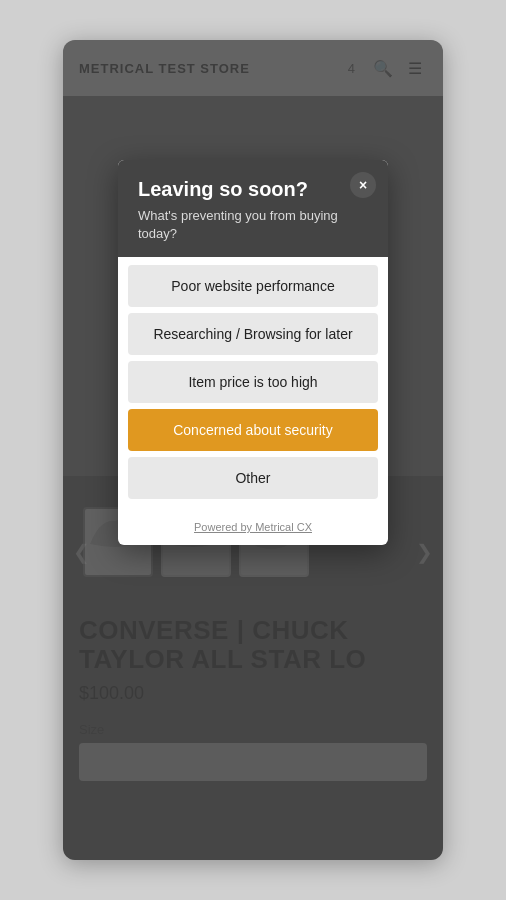  What do you see at coordinates (253, 382) in the screenshot?
I see `option-price-high: Item price is too high` at bounding box center [253, 382].